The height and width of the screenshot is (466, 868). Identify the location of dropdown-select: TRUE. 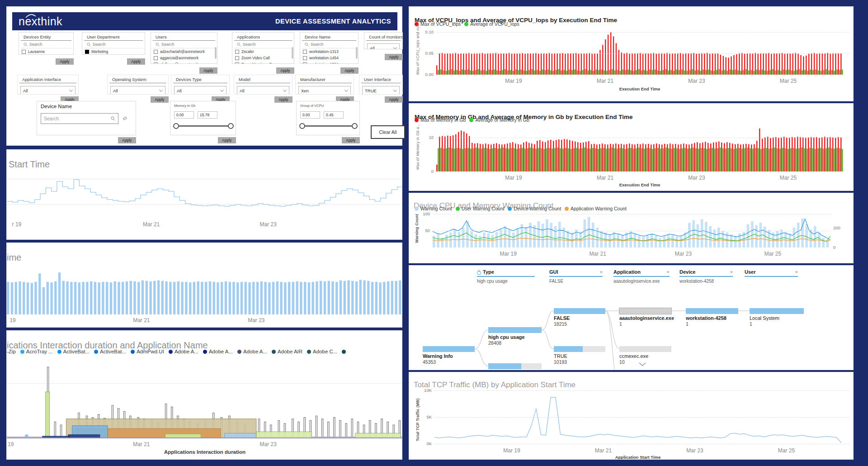
(381, 90).